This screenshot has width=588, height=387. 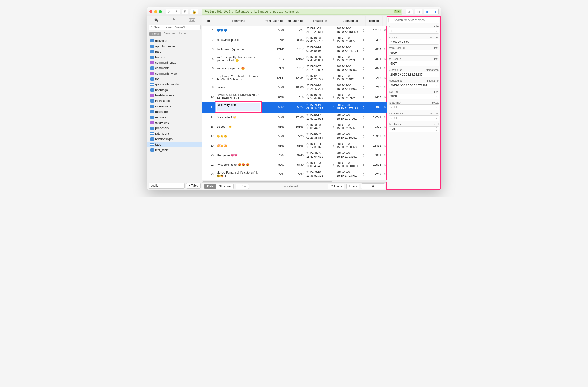 What do you see at coordinates (273, 21) in the screenshot?
I see `column-header-from_user_id: from_user_id` at bounding box center [273, 21].